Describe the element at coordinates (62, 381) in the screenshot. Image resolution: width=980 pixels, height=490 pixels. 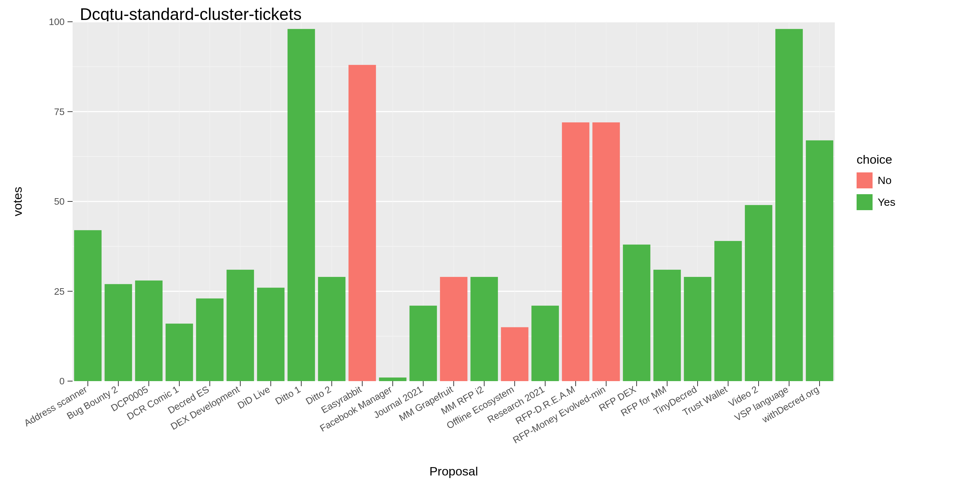
I see `y-tick-label: 0` at that location.